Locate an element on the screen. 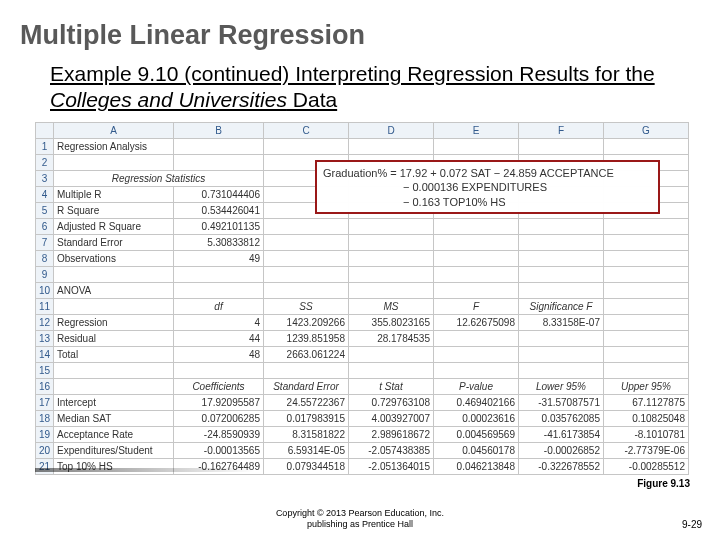  col-h: B is located at coordinates (219, 130).